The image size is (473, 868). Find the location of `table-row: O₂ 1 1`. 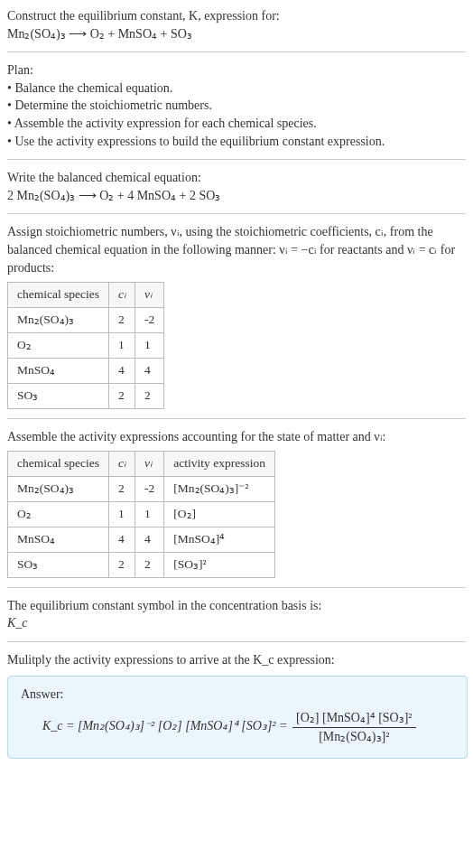

table-row: O₂ 1 1 is located at coordinates (87, 345).